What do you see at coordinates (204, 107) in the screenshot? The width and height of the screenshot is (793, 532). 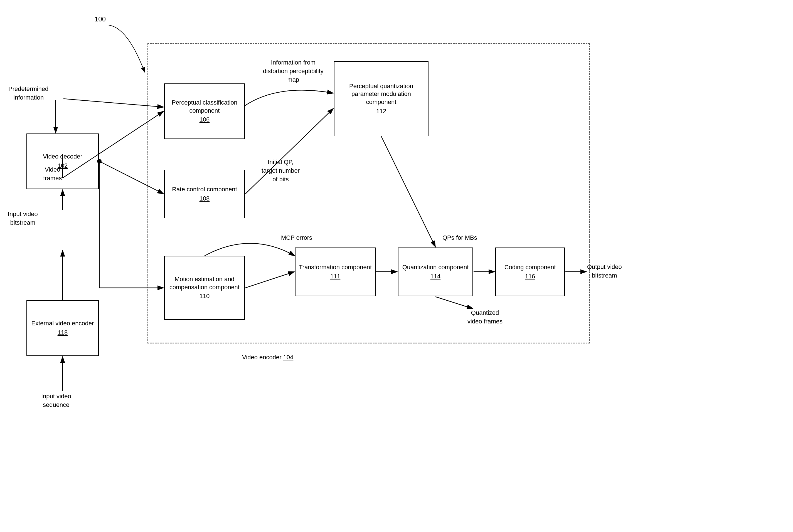 I see `perceptual-classification-label: Perceptual classification component` at bounding box center [204, 107].